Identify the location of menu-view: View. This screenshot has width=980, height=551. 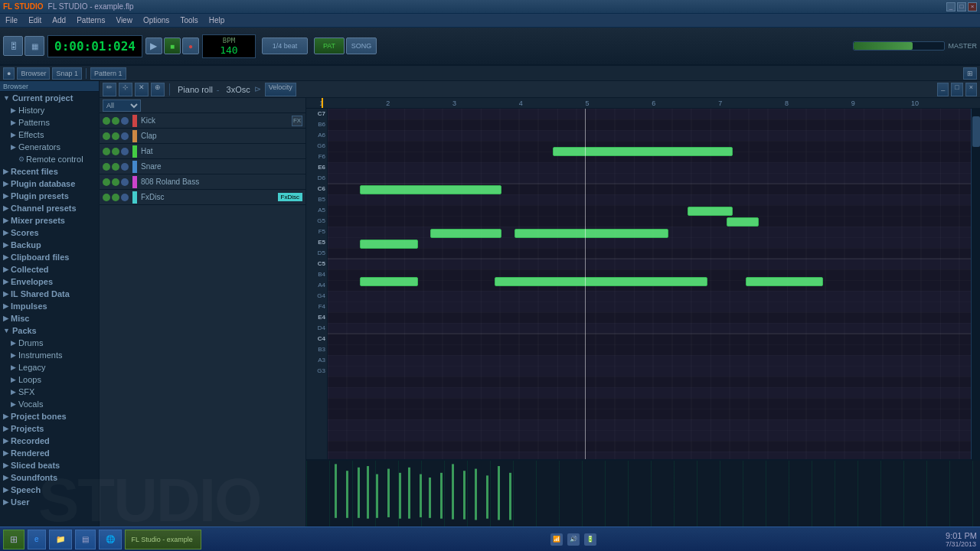
(124, 20).